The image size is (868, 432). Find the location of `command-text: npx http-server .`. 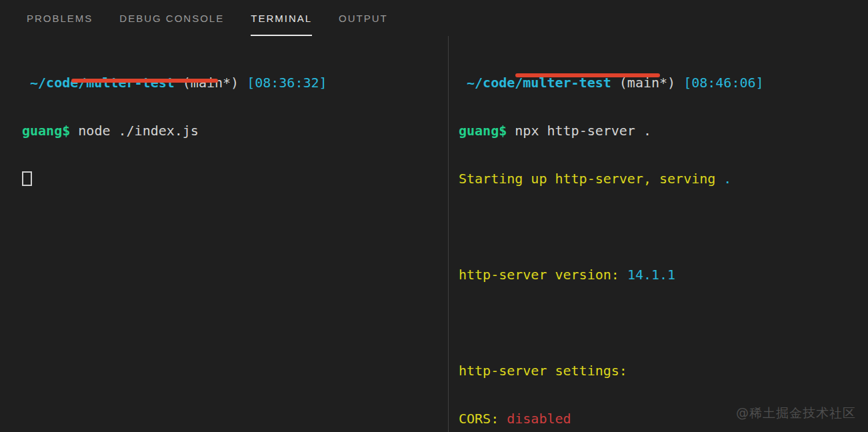

command-text: npx http-server . is located at coordinates (583, 131).